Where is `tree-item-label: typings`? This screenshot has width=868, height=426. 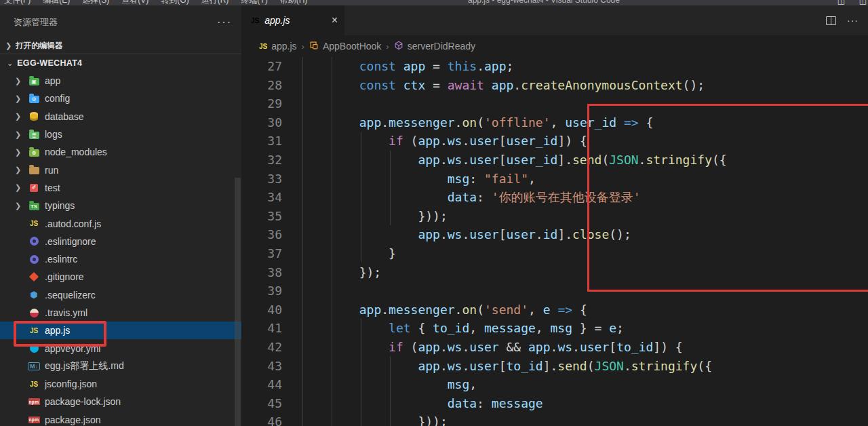
tree-item-label: typings is located at coordinates (60, 206).